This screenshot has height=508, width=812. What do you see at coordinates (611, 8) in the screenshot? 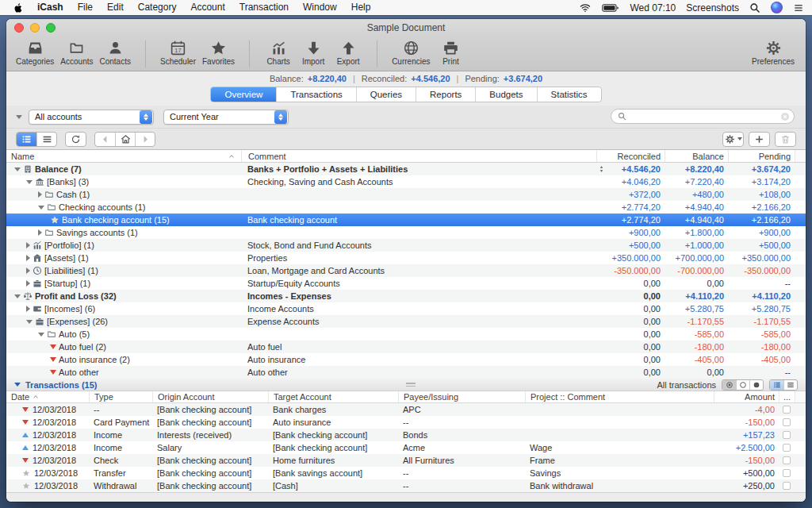
I see `battery-icon` at bounding box center [611, 8].